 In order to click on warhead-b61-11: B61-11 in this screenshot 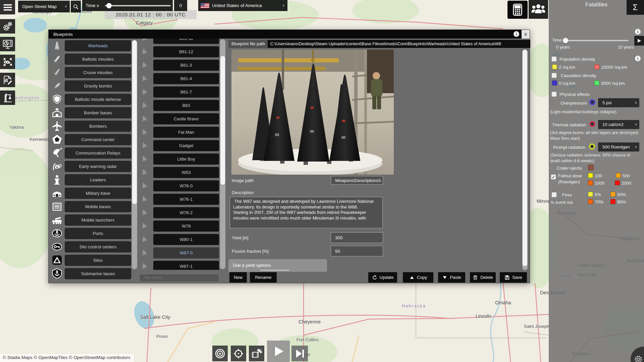, I will do `click(186, 41)`.